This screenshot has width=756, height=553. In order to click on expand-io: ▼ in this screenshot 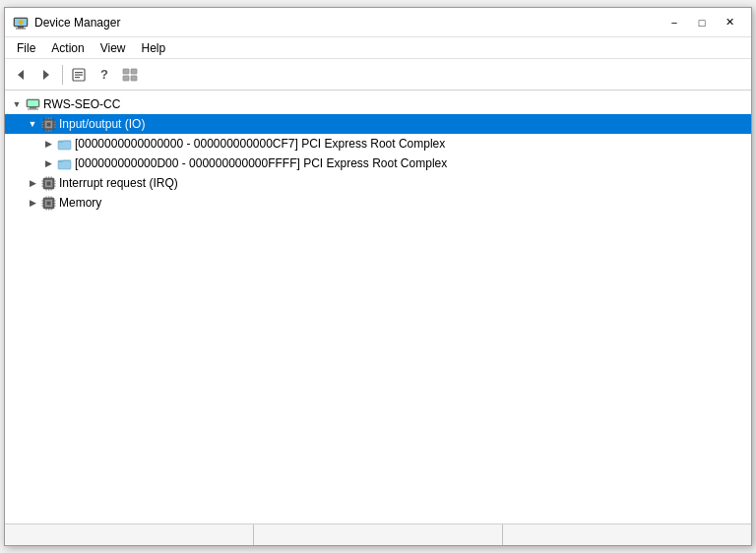, I will do `click(32, 124)`.